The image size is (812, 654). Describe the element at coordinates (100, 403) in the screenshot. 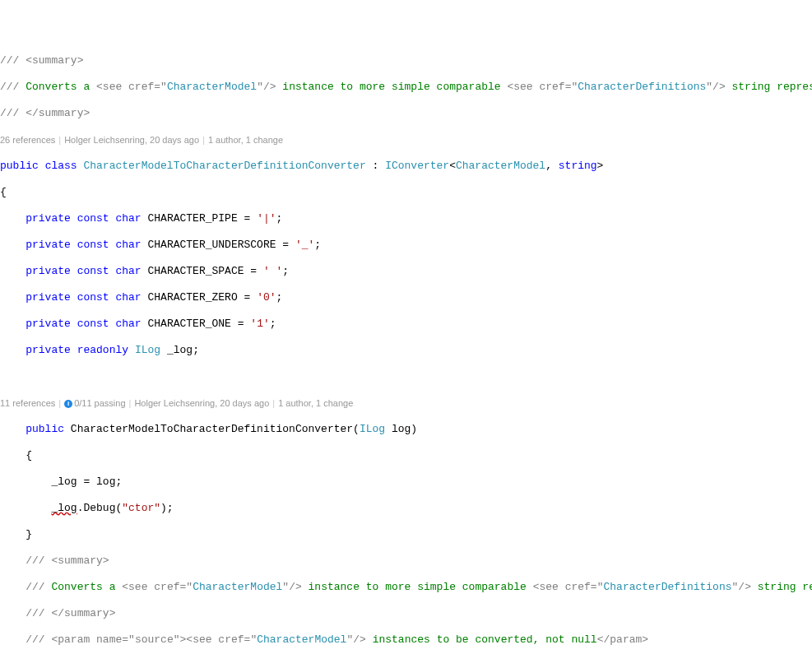

I see `codelens-tests: 0/11 passing` at that location.